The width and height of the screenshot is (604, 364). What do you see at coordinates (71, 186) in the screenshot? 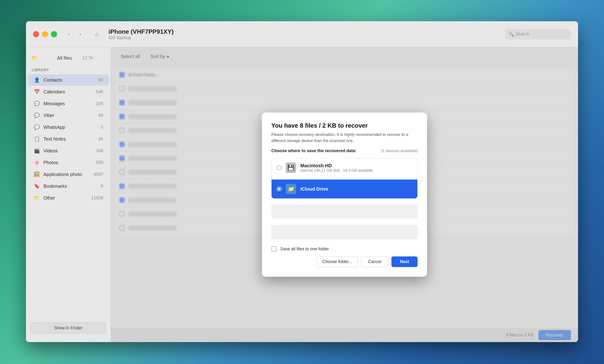
I see `bookmarks-label: Bookmarks` at bounding box center [71, 186].